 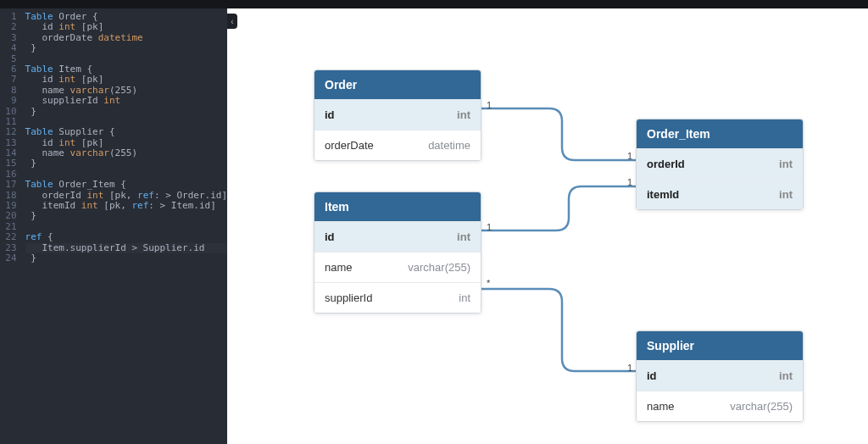 I want to click on chevron-left-icon: ‹, so click(x=232, y=22).